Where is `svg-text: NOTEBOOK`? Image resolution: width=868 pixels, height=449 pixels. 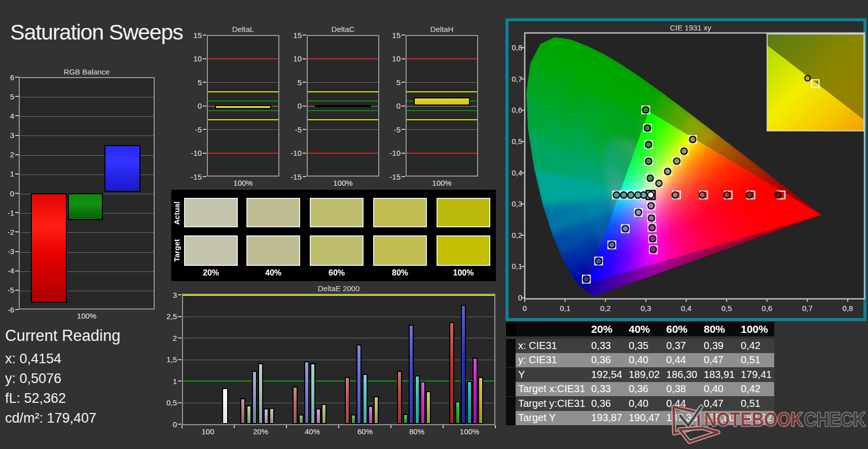
svg-text: NOTEBOOK is located at coordinates (753, 420).